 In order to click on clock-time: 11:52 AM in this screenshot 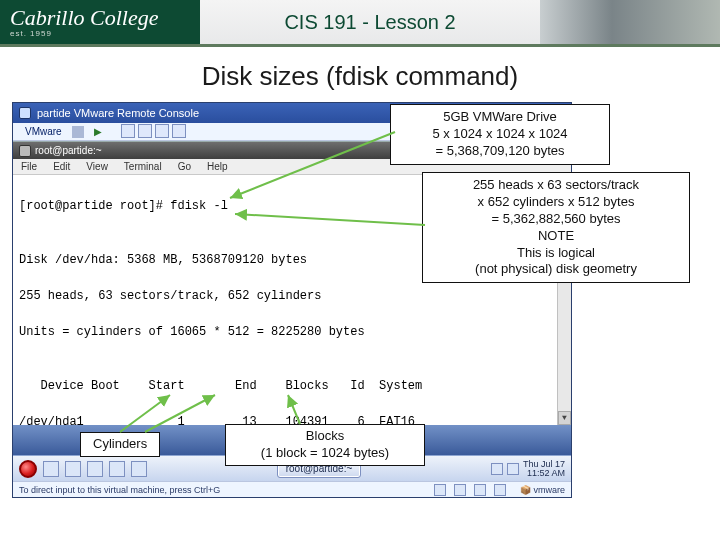, I will do `click(544, 474)`.